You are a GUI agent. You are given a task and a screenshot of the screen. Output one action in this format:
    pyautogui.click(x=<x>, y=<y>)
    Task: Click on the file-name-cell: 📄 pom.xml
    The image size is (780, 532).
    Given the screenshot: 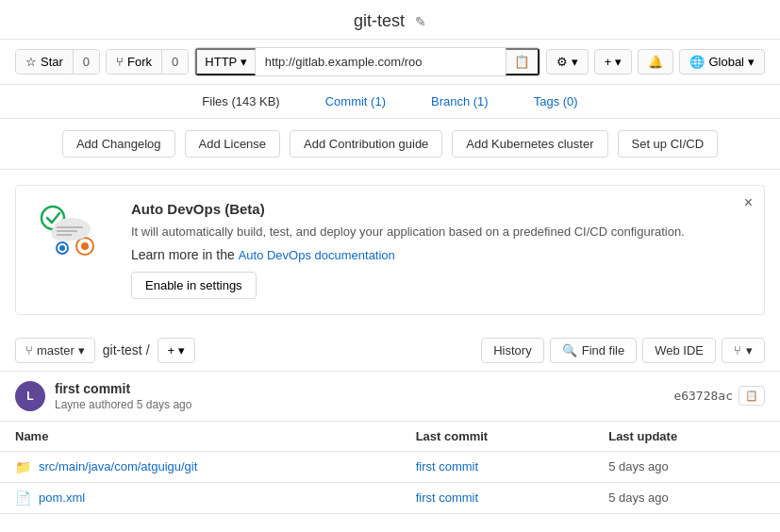 What is the action you would take?
    pyautogui.click(x=200, y=498)
    